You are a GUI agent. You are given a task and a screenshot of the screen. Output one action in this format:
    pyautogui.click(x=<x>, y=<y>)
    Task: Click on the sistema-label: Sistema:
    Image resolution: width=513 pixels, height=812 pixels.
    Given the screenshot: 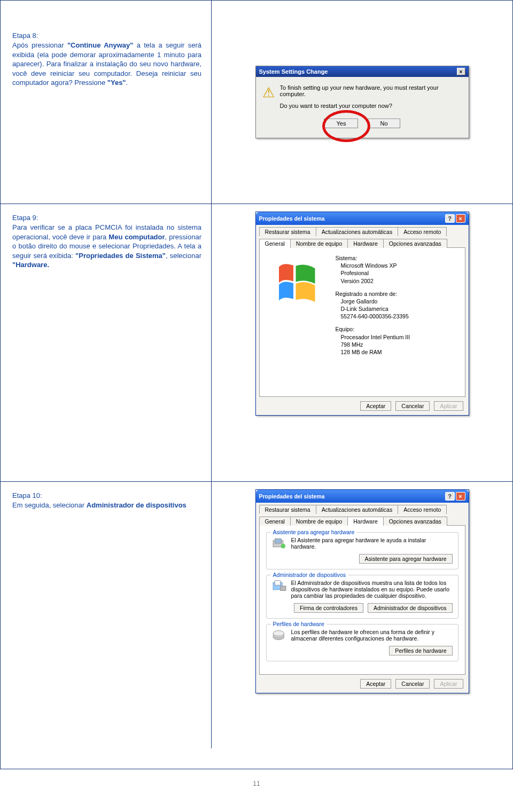 What is the action you would take?
    pyautogui.click(x=373, y=258)
    